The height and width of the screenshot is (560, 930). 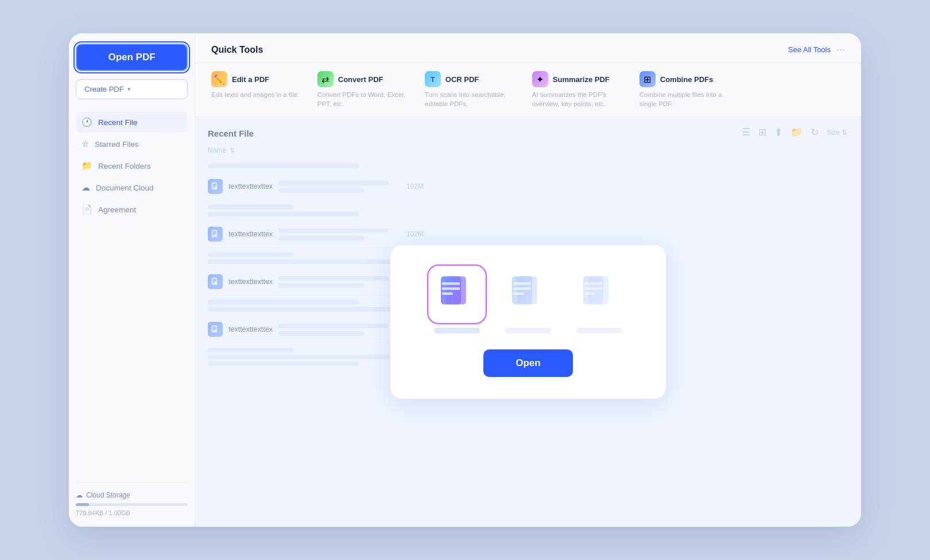 I want to click on edit-pdf-name: Edit a PDF, so click(x=250, y=79).